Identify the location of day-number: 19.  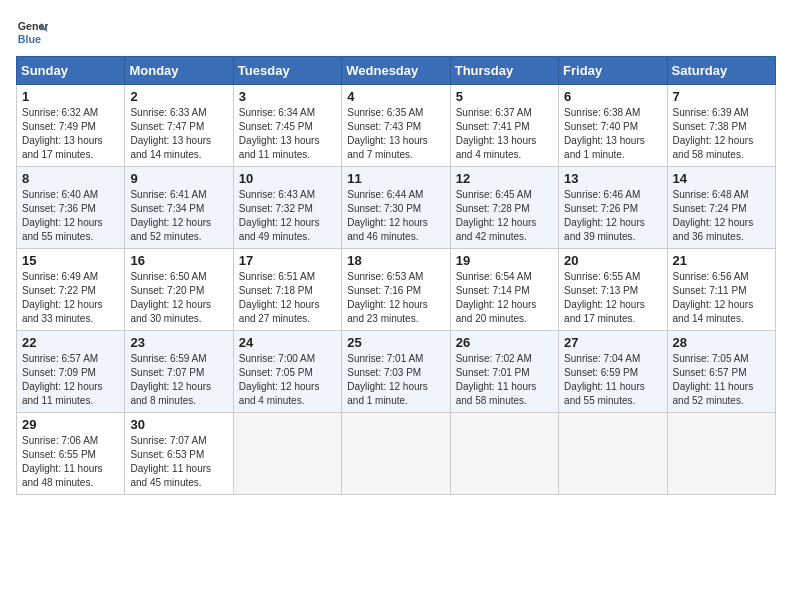
(504, 260).